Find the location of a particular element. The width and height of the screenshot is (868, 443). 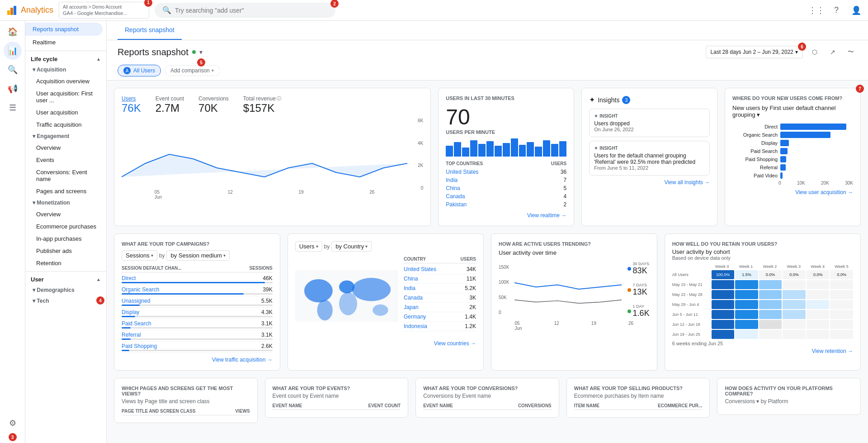

tab-reports-snapshot: Reports snapshot is located at coordinates (150, 30).